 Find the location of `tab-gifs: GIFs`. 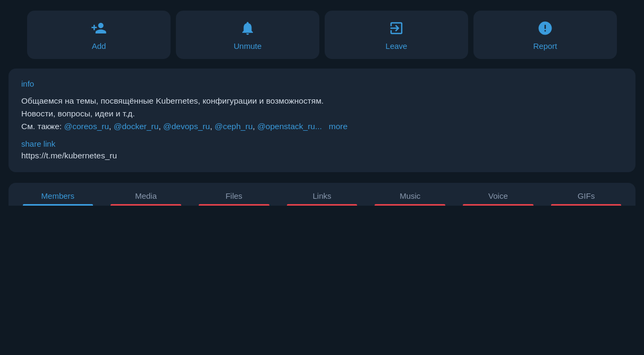

tab-gifs: GIFs is located at coordinates (586, 195).